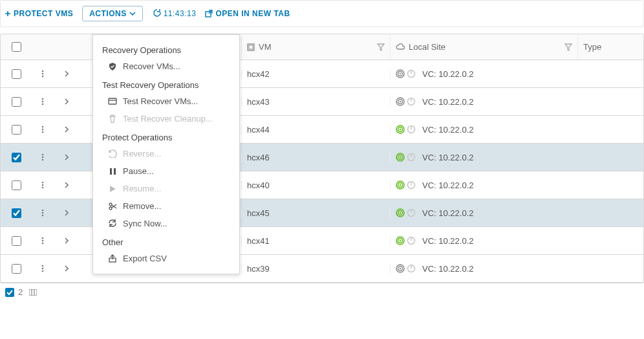  I want to click on dd-header-protect: Protect Operations, so click(166, 136).